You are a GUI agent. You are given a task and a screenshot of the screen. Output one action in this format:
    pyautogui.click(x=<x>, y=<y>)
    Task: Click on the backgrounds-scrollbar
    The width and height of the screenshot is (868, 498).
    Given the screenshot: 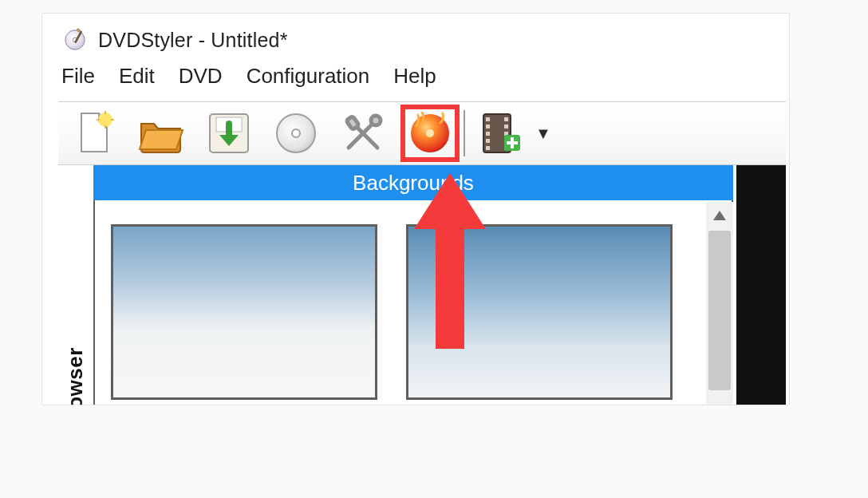 What is the action you would take?
    pyautogui.click(x=720, y=303)
    